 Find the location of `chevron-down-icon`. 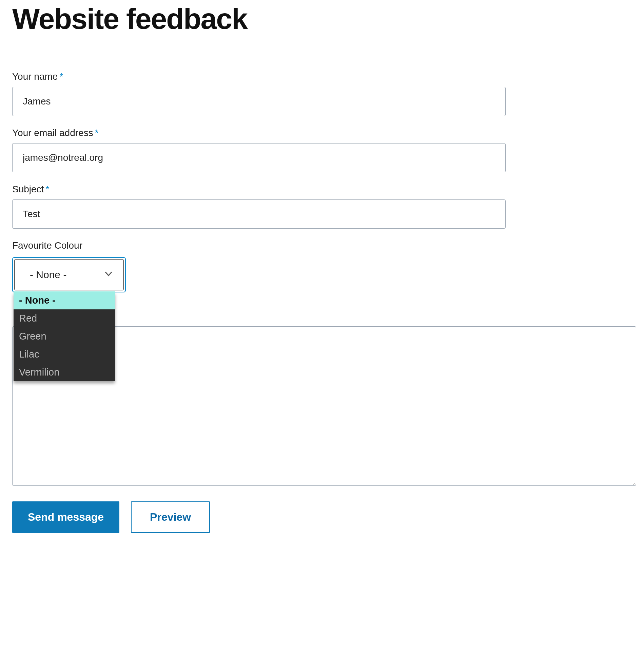

chevron-down-icon is located at coordinates (109, 275).